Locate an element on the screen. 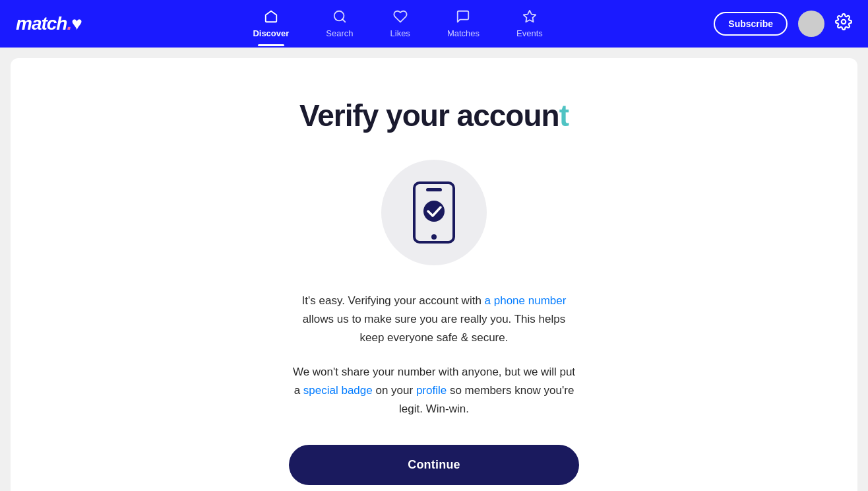  nav-label-search: Search is located at coordinates (339, 33).